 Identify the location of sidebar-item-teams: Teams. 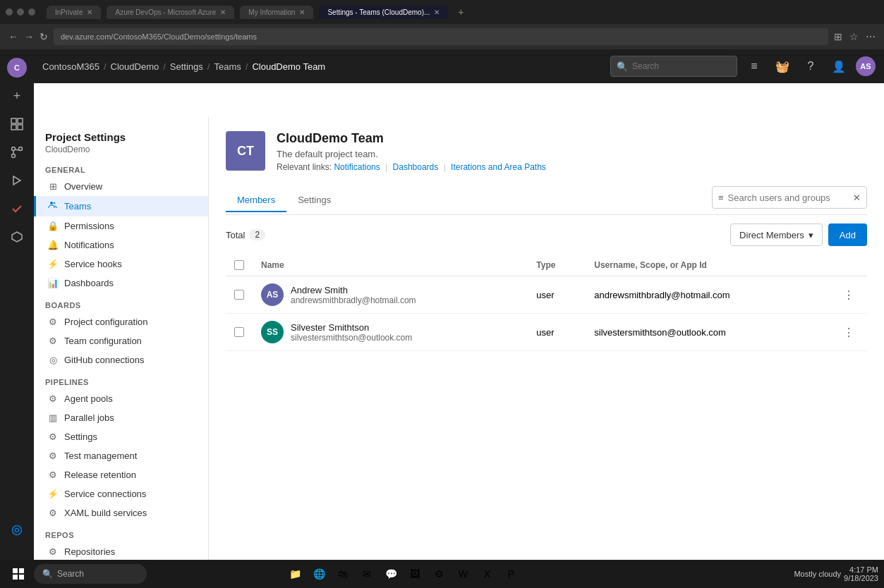
(121, 206).